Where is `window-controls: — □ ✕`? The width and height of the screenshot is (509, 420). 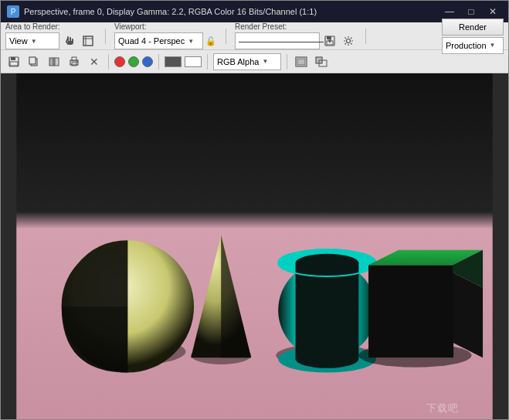
window-controls: — □ ✕ is located at coordinates (471, 12).